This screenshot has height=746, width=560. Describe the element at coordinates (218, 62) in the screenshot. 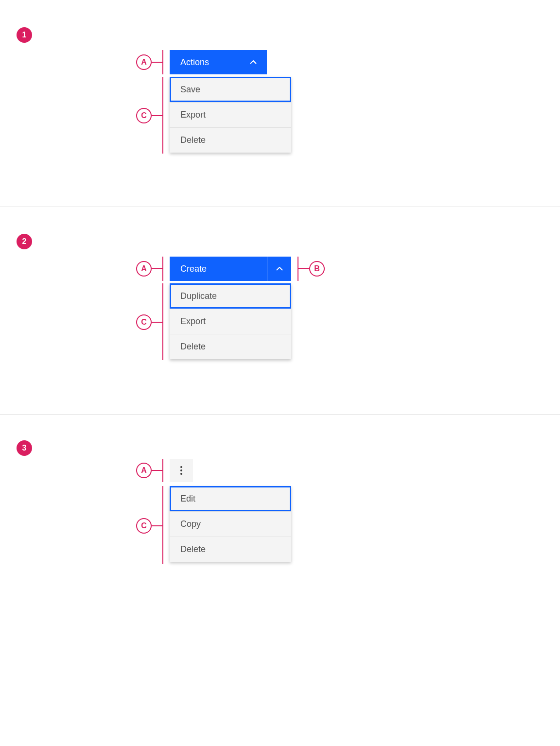

I see `actions-menu-button: Actions` at that location.